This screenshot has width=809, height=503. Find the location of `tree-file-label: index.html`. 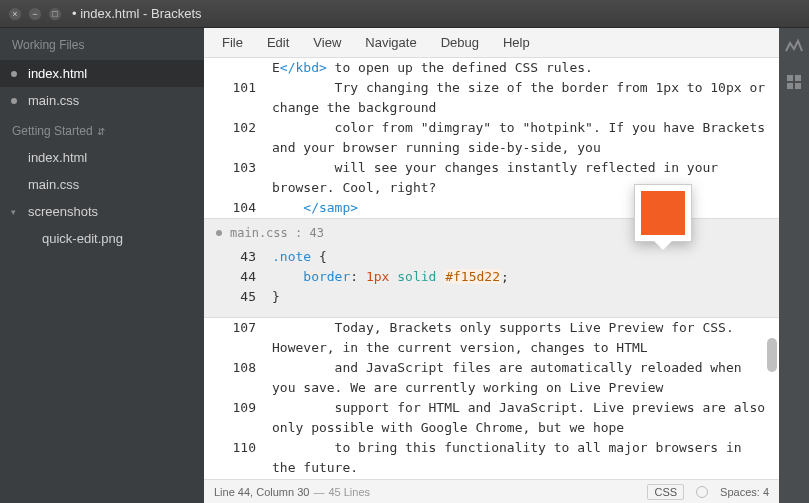

tree-file-label: index.html is located at coordinates (58, 158).